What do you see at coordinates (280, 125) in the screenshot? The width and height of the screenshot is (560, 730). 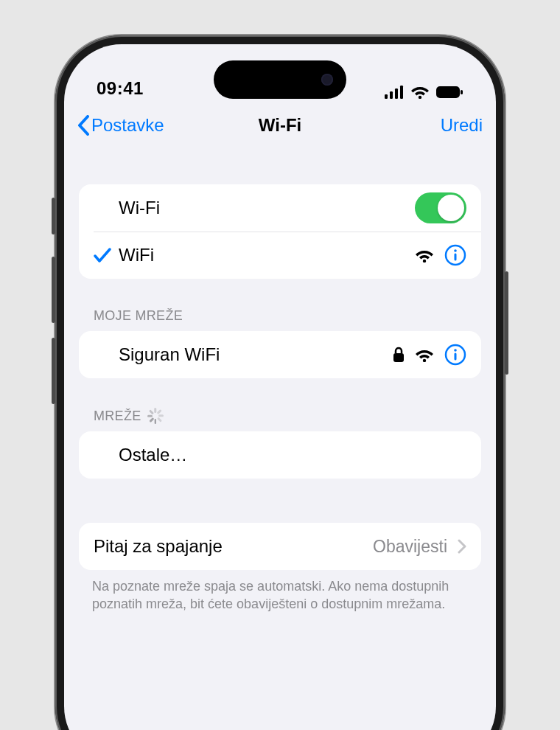 I see `page-title: Wi-Fi` at bounding box center [280, 125].